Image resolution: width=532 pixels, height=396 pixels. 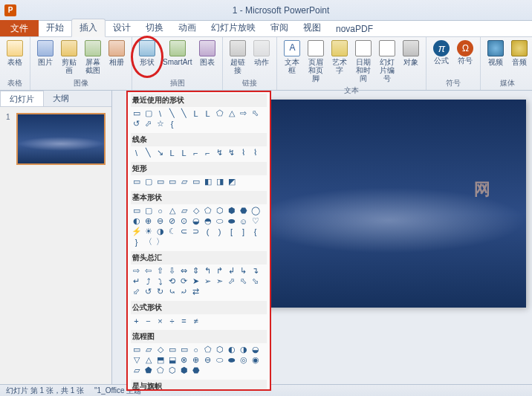 What do you see at coordinates (184, 270) in the screenshot?
I see `shape-option: ⇔` at bounding box center [184, 270].